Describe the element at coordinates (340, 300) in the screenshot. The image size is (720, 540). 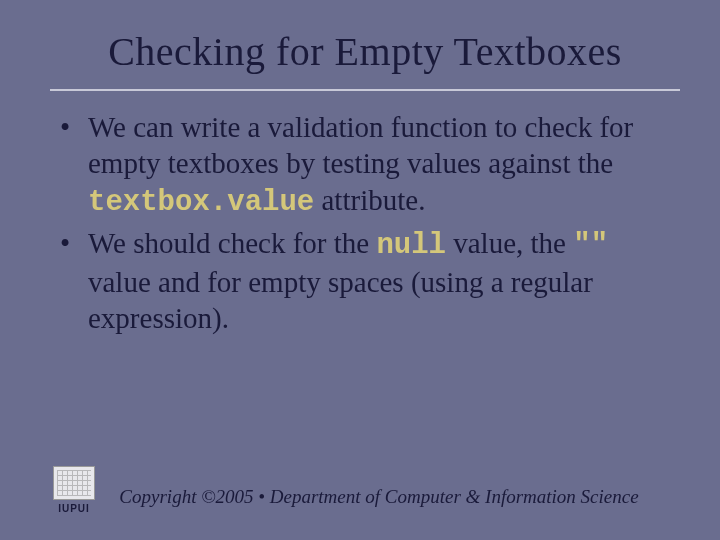
I see `bullet-text: value and for empty spaces (using a regu…` at that location.